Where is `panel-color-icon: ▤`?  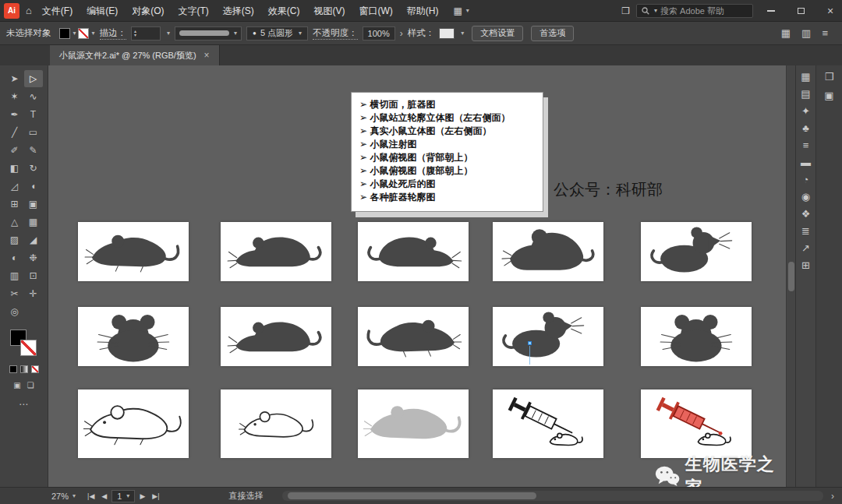
panel-color-icon: ▤ is located at coordinates (805, 93).